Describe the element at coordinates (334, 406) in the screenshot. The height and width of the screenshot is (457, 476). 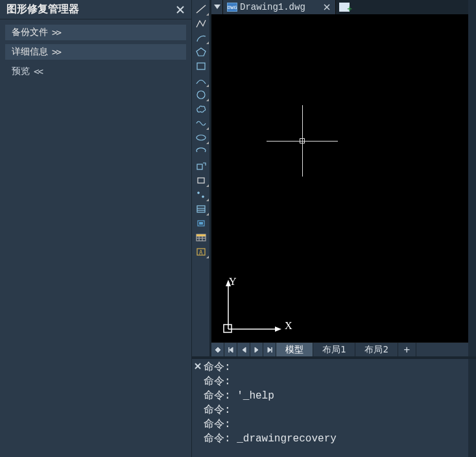
I see `command-panel: 命令: 命令: 命令: '_help 命令: 命令: 命令: _drawingr…` at that location.